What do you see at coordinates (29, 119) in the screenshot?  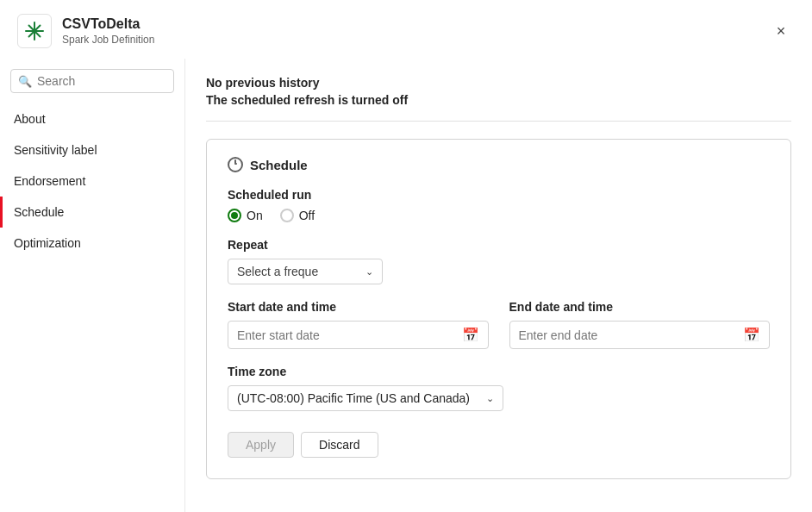 I see `sidebar-item-label-about: About` at bounding box center [29, 119].